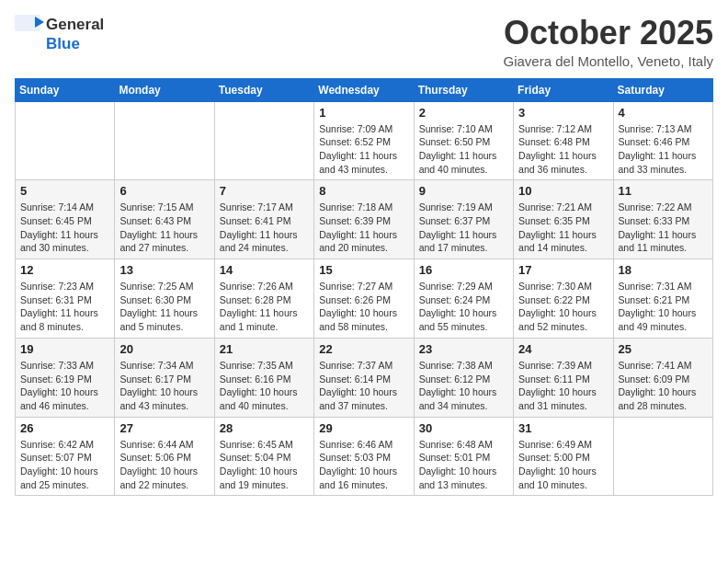 The image size is (728, 563). Describe the element at coordinates (265, 429) in the screenshot. I see `day-number: 28` at that location.